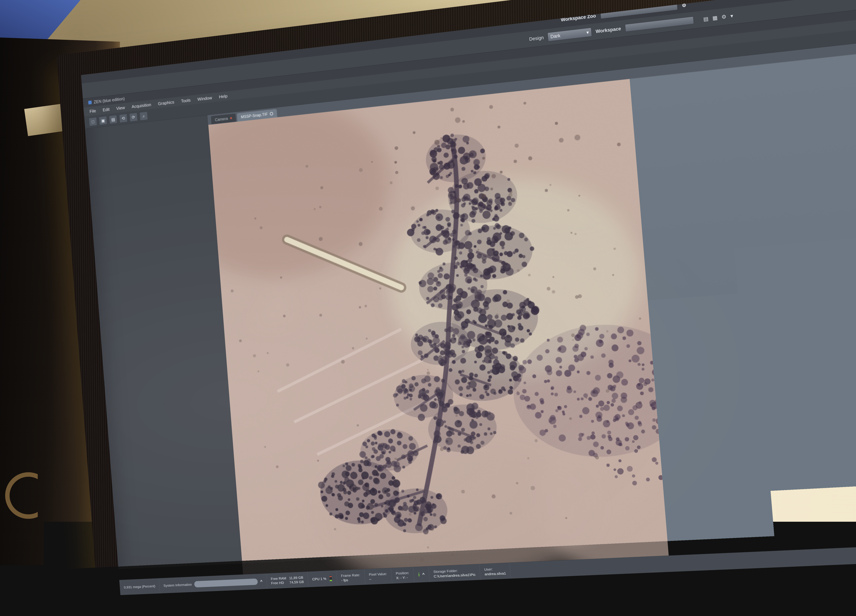 The width and height of the screenshot is (856, 616). I want to click on zoom-stepper: 1▴▾, so click(178, 186).